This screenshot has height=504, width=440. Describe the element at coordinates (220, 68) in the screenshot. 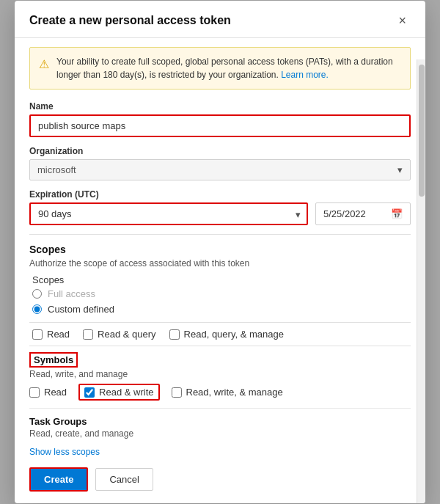

I see `warning-banner: ⚠ Your ability to create full scoped, gl…` at that location.